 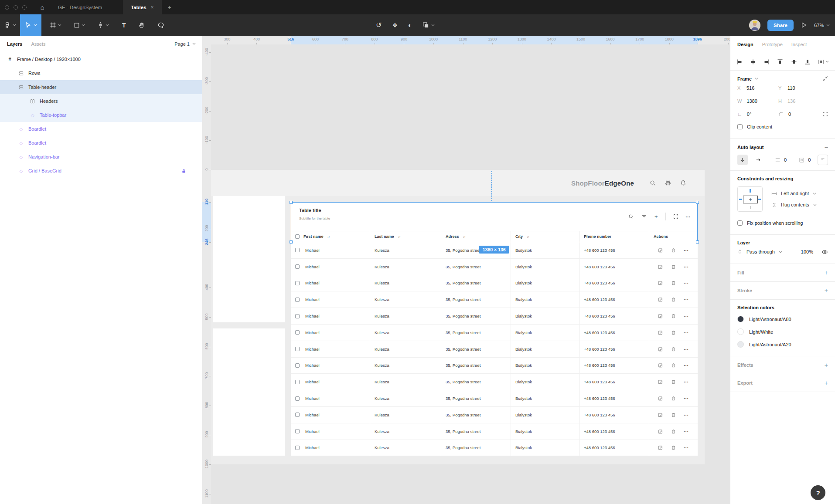 I want to click on constraints-widget: +, so click(x=750, y=199).